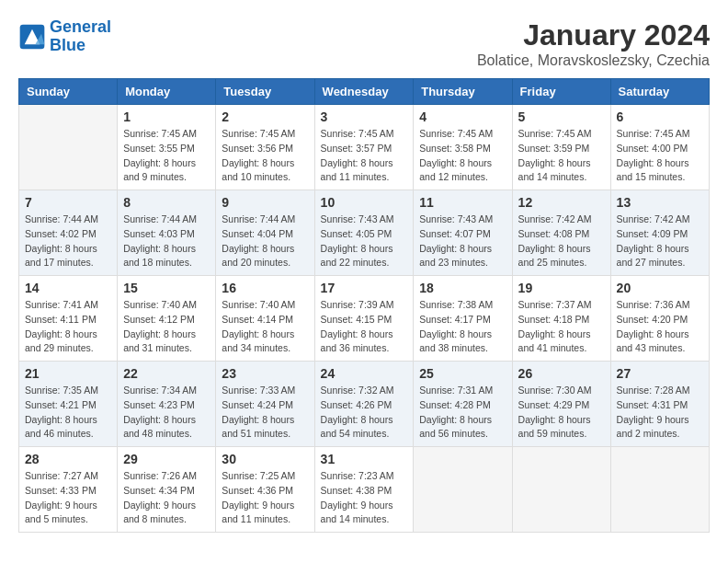 The height and width of the screenshot is (563, 728). I want to click on day-info: Sunrise: 7:44 AM Sunset: 4:03 PM Dayligh…, so click(166, 241).